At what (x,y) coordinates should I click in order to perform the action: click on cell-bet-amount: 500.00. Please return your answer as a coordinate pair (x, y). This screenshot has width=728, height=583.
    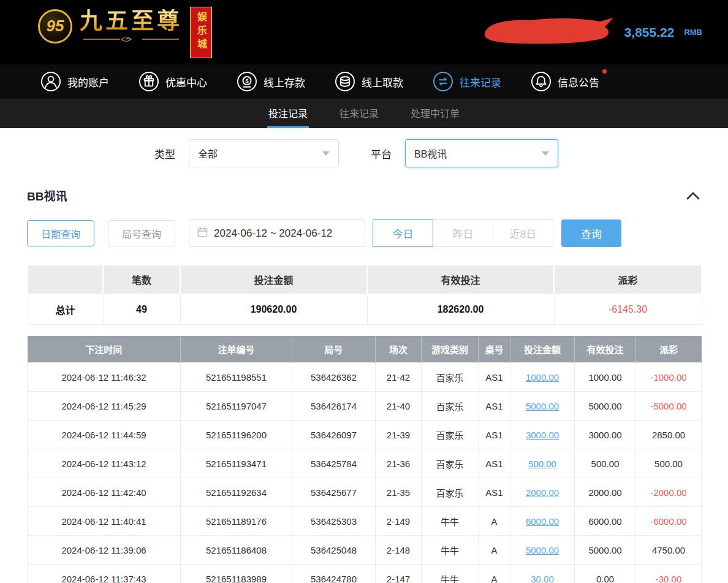
    Looking at the image, I should click on (543, 463).